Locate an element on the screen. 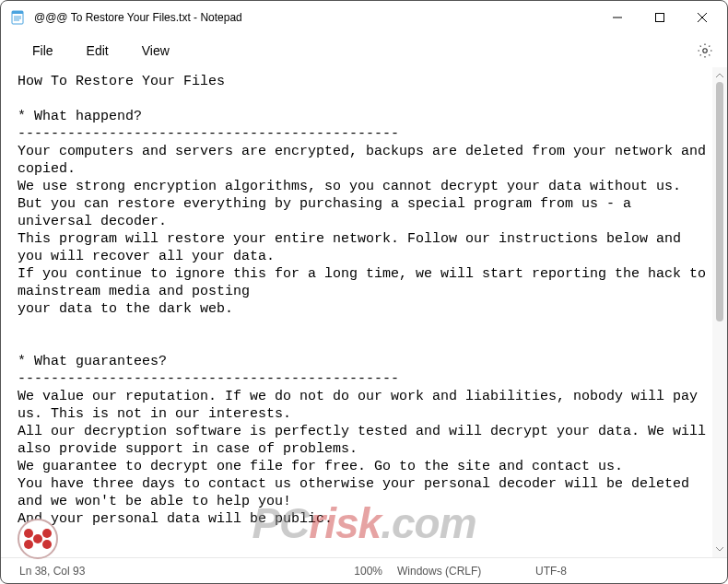  settings-button is located at coordinates (705, 51).